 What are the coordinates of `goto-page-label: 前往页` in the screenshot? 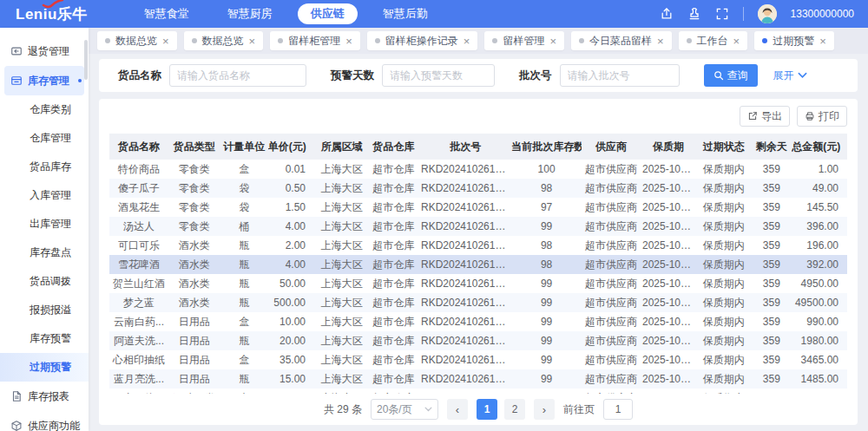 It's located at (579, 409).